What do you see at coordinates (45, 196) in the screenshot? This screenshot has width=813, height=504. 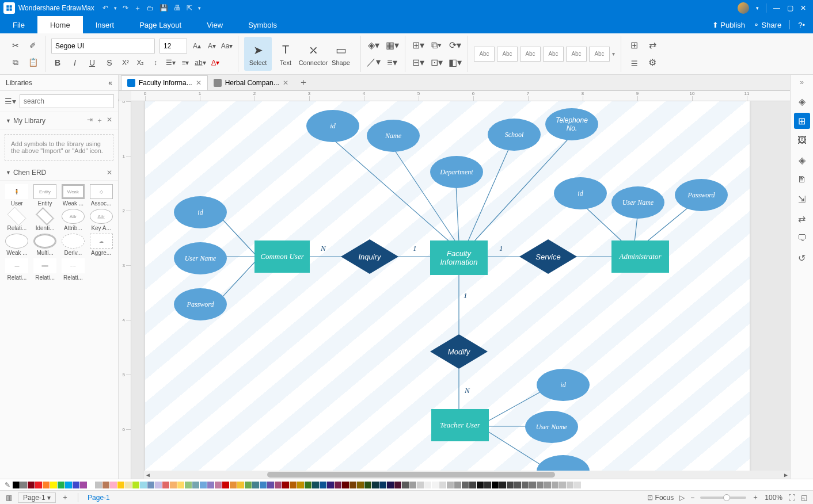 I see `shape-entity: EntityEntity` at bounding box center [45, 196].